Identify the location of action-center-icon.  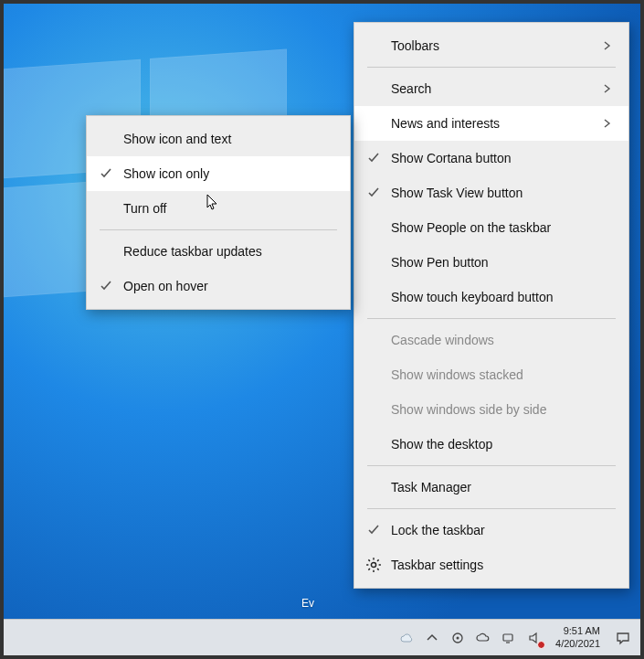
(623, 638).